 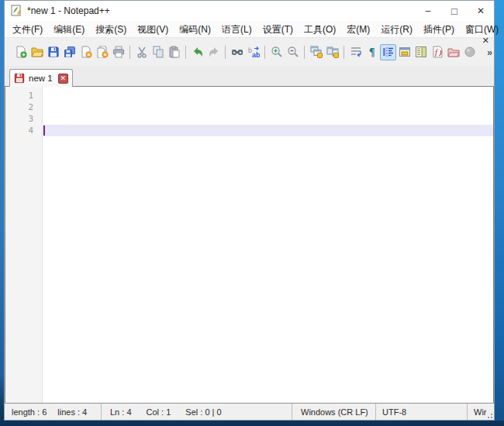 I want to click on paste-button, so click(x=174, y=53).